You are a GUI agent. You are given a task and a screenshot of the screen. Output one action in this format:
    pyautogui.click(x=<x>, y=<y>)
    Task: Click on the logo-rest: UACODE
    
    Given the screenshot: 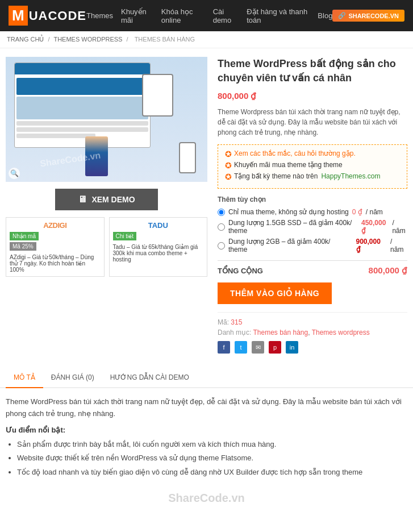 What is the action you would take?
    pyautogui.click(x=58, y=16)
    